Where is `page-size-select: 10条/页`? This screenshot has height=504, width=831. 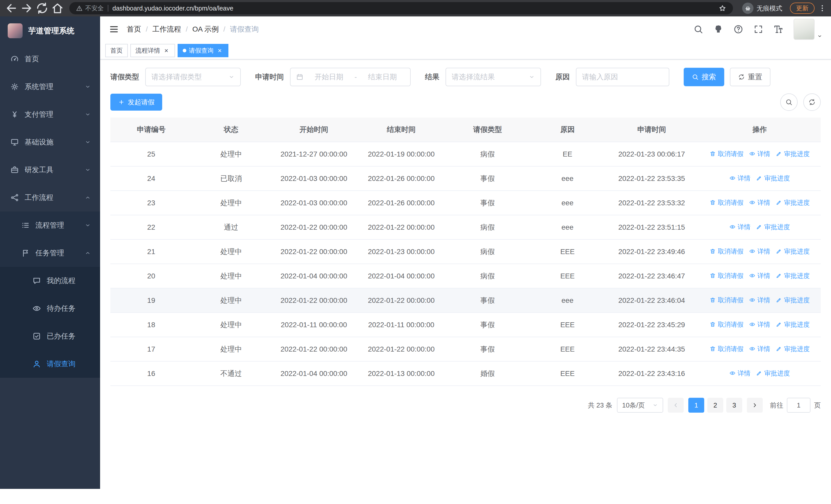
page-size-select: 10条/页 is located at coordinates (640, 405).